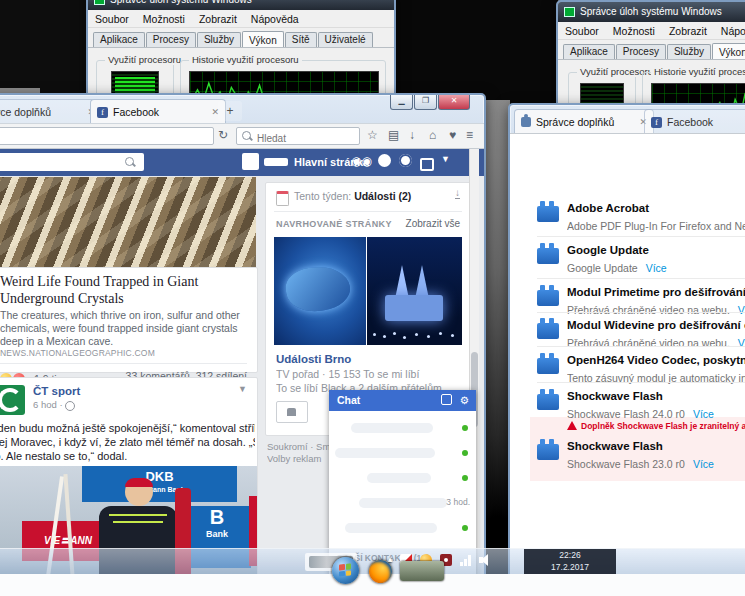 The height and width of the screenshot is (596, 745). What do you see at coordinates (656, 216) in the screenshot?
I see `addon-row: Adobe Acrobat Adobe PDF Plug-In For Fire…` at bounding box center [656, 216].